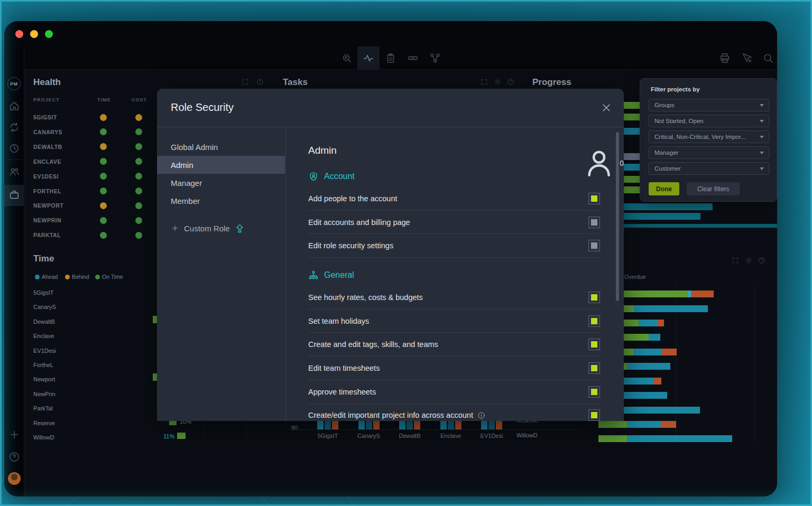 The image size is (812, 506). I want to click on team-users-icon, so click(14, 172).